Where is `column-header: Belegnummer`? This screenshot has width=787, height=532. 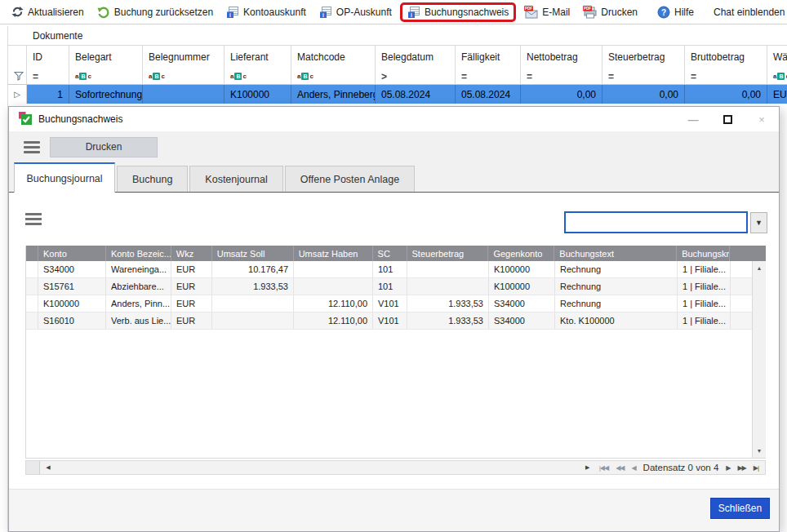
column-header: Belegnummer is located at coordinates (184, 57).